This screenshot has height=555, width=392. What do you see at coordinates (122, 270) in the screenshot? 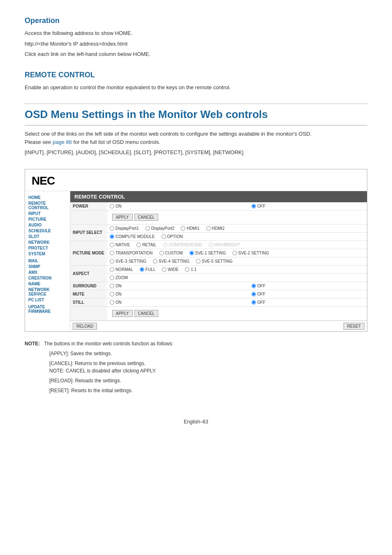
I see `normal-option: NORMAL` at bounding box center [122, 270].